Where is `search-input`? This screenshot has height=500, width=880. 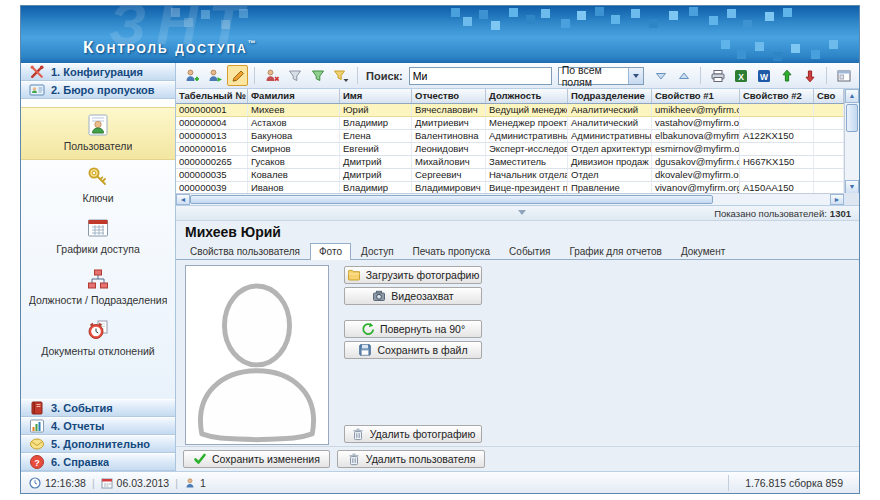
search-input is located at coordinates (480, 76).